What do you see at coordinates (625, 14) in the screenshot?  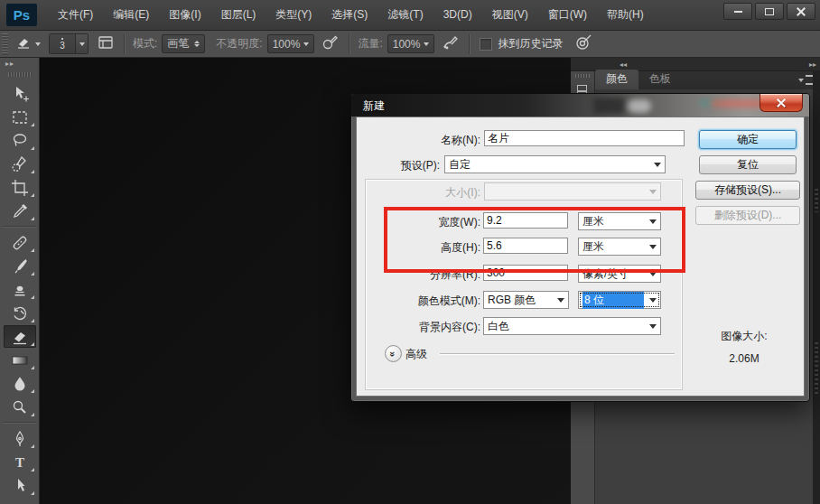 I see `menu-help: 帮助(H)` at bounding box center [625, 14].